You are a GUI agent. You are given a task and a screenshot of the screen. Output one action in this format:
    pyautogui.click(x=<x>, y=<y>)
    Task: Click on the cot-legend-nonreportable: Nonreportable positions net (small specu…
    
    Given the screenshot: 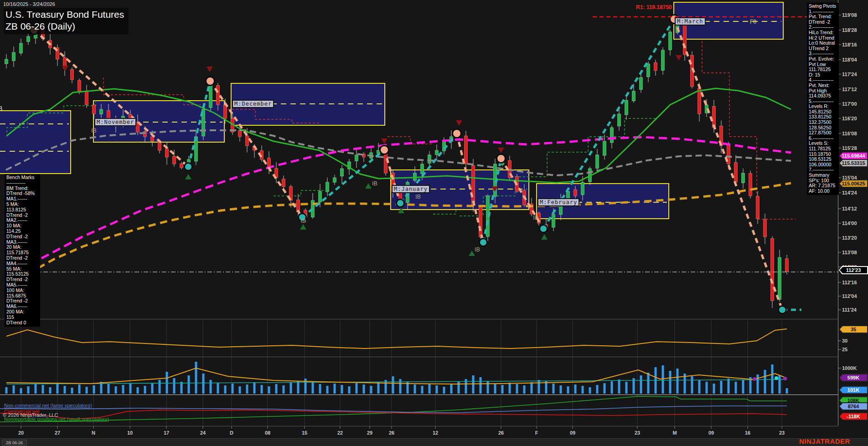 What is the action you would take?
    pyautogui.click(x=57, y=419)
    